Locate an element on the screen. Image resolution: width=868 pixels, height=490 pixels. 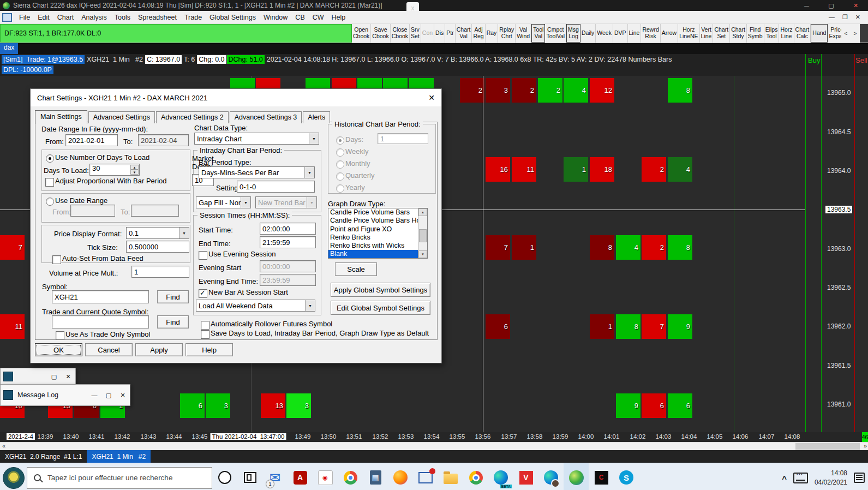
date-to-field is located at coordinates (164, 140).